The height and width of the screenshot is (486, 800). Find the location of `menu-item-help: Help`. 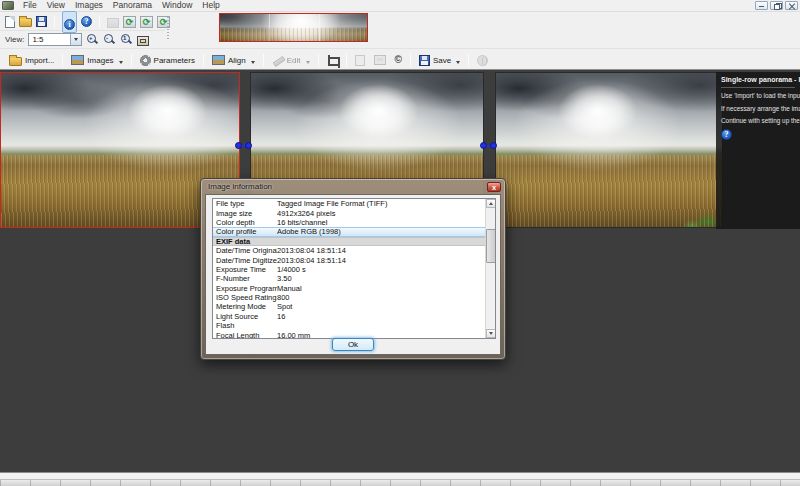

menu-item-help: Help is located at coordinates (210, 6).